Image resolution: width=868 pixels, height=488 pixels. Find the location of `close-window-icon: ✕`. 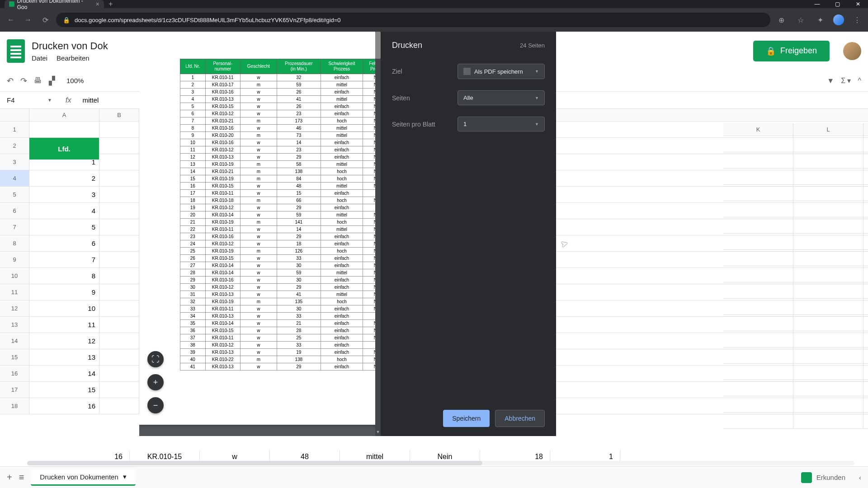

close-window-icon: ✕ is located at coordinates (858, 4).